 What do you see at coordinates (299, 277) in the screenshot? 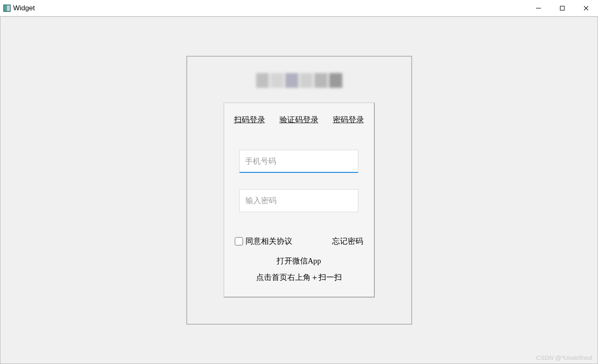
I see `hint-line-2: 点击首页右上角＋扫一扫` at bounding box center [299, 277].